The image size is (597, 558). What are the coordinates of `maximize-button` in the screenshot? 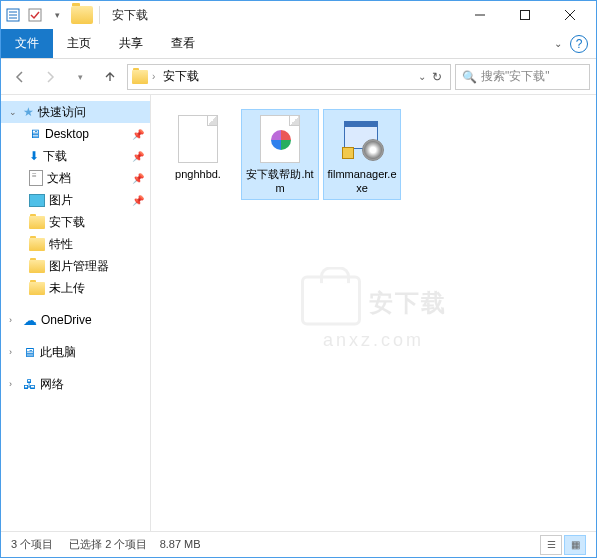 It's located at (524, 15).